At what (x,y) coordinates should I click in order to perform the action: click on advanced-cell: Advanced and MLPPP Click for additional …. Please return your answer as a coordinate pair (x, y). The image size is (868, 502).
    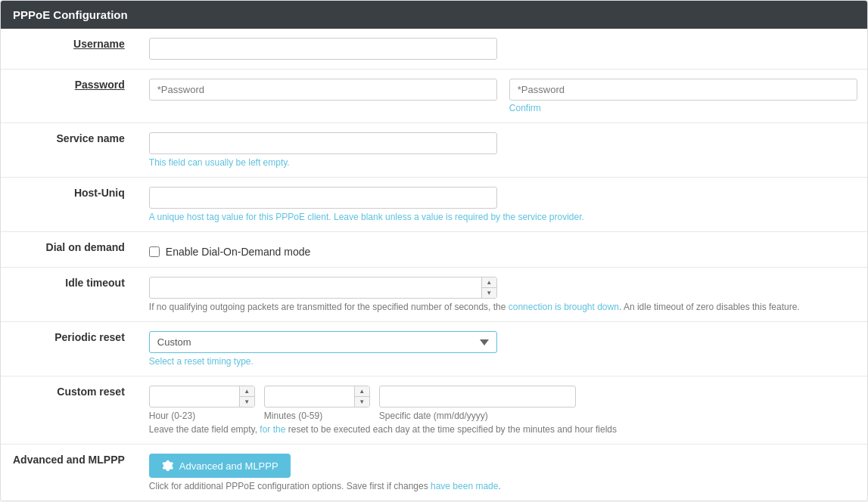
    Looking at the image, I should click on (502, 473).